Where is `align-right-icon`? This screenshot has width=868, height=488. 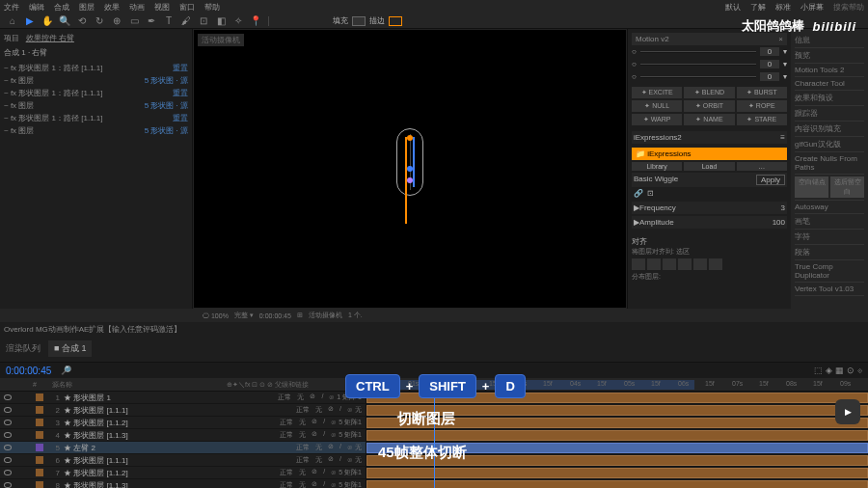
align-right-icon is located at coordinates (669, 264).